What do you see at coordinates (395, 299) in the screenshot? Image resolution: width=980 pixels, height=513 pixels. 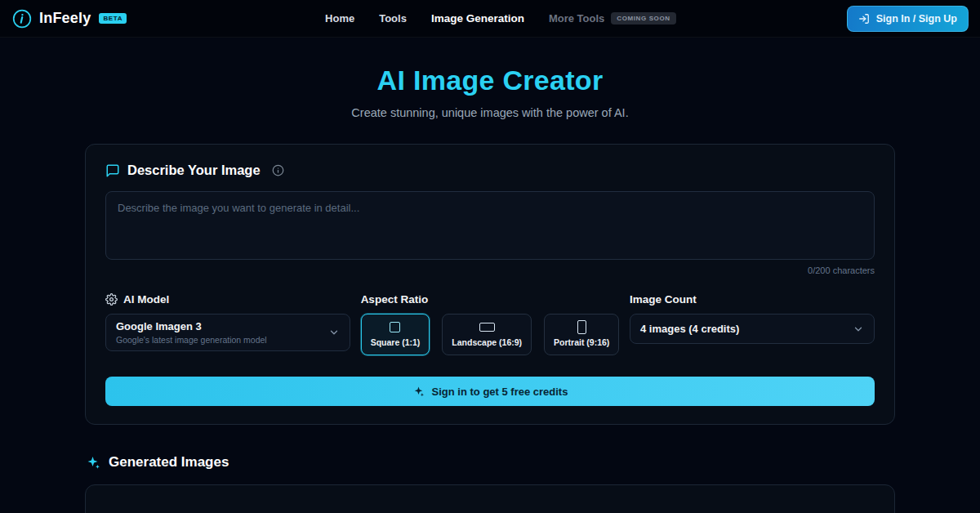 I see `aspect-label: Aspect Ratio` at bounding box center [395, 299].